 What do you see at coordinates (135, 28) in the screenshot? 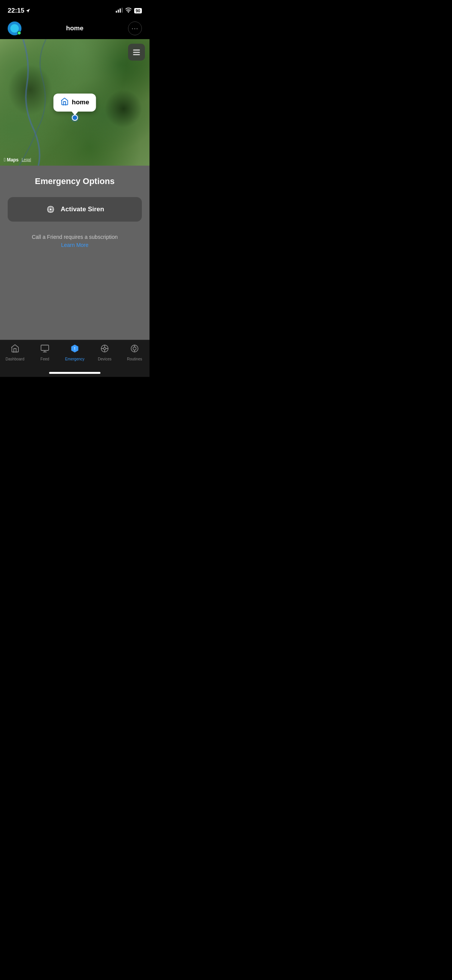
I see `more-icon: ···` at bounding box center [135, 28].